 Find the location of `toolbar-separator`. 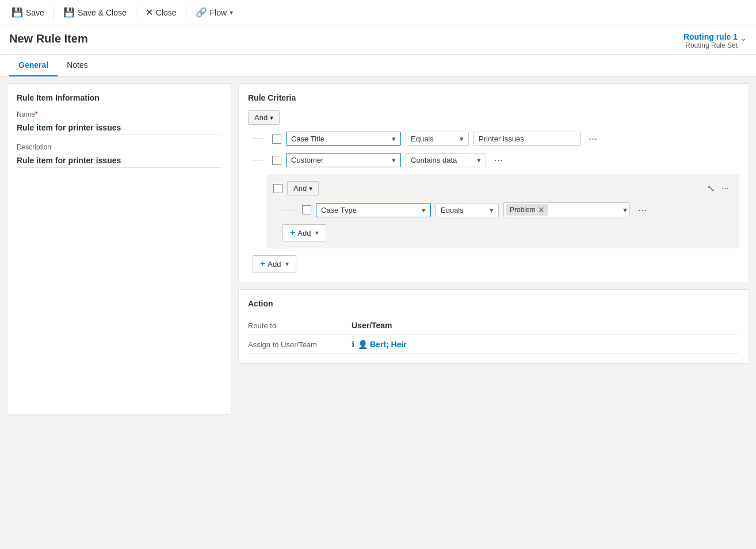

toolbar-separator is located at coordinates (54, 13).